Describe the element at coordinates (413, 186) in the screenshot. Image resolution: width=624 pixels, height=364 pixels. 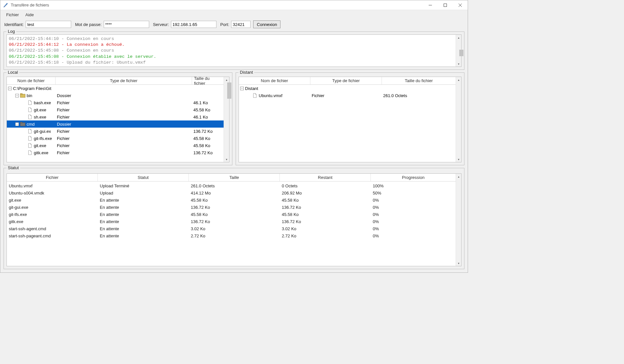
I see `status-cell-progress: 100%` at that location.